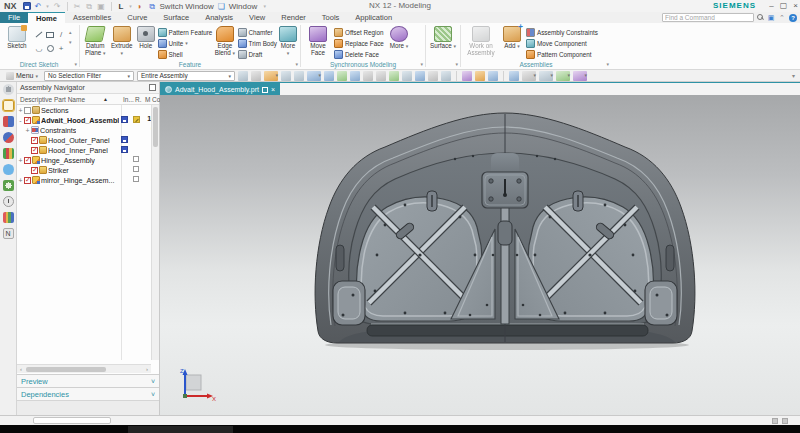 Image resolution: width=800 pixels, height=433 pixels. What do you see at coordinates (8, 122) in the screenshot?
I see `constraint-navigator-icon` at bounding box center [8, 122].